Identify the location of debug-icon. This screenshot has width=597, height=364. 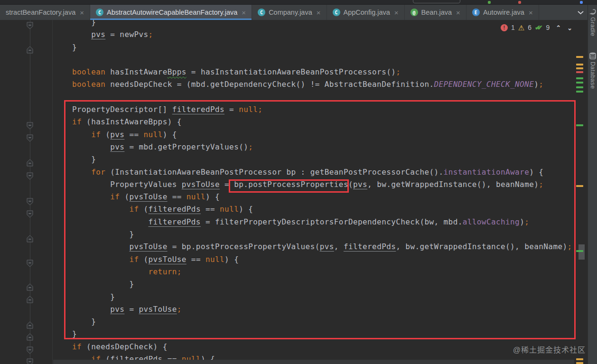
(520, 2).